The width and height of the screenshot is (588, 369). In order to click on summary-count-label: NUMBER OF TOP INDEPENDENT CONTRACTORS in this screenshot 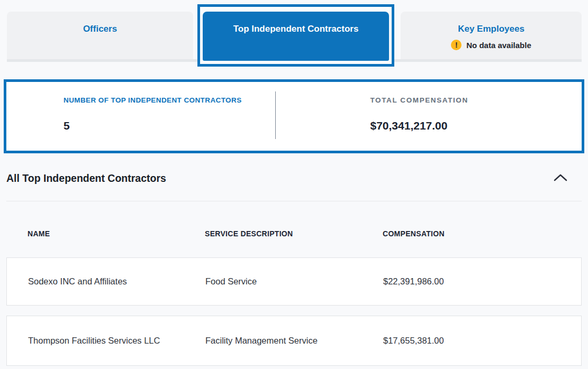, I will do `click(169, 100)`.